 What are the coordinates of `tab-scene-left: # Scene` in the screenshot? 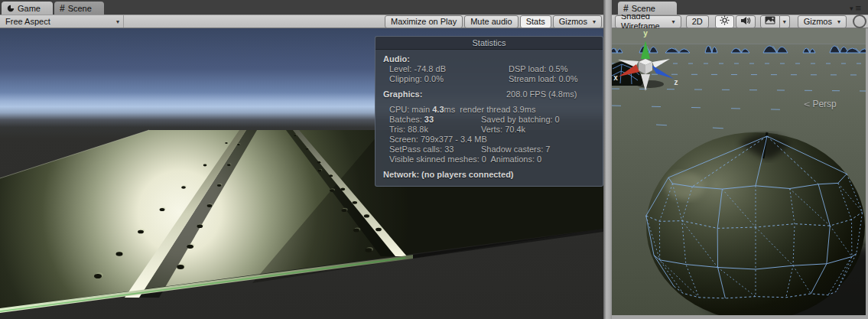 It's located at (80, 8).